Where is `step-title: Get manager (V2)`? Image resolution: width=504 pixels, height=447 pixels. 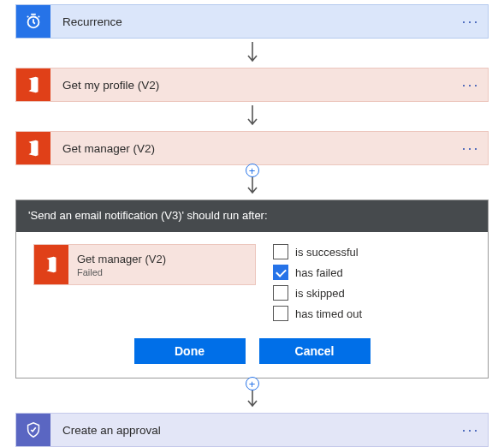 step-title: Get manager (V2) is located at coordinates (252, 149).